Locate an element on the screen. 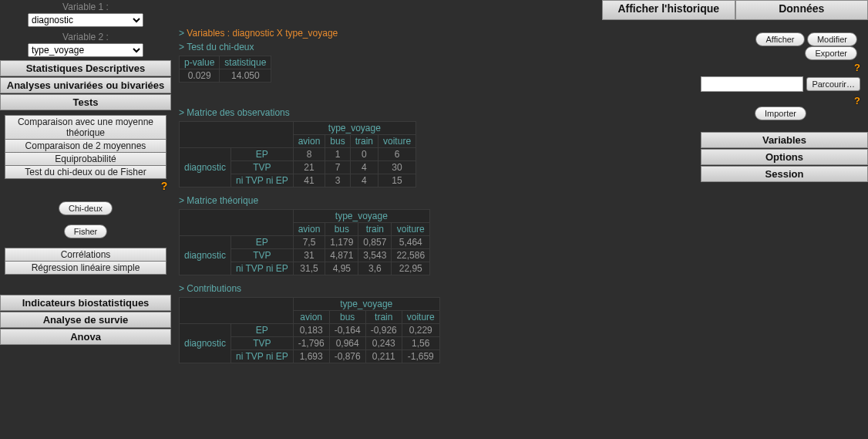  section-tests: Tests is located at coordinates (86, 102).